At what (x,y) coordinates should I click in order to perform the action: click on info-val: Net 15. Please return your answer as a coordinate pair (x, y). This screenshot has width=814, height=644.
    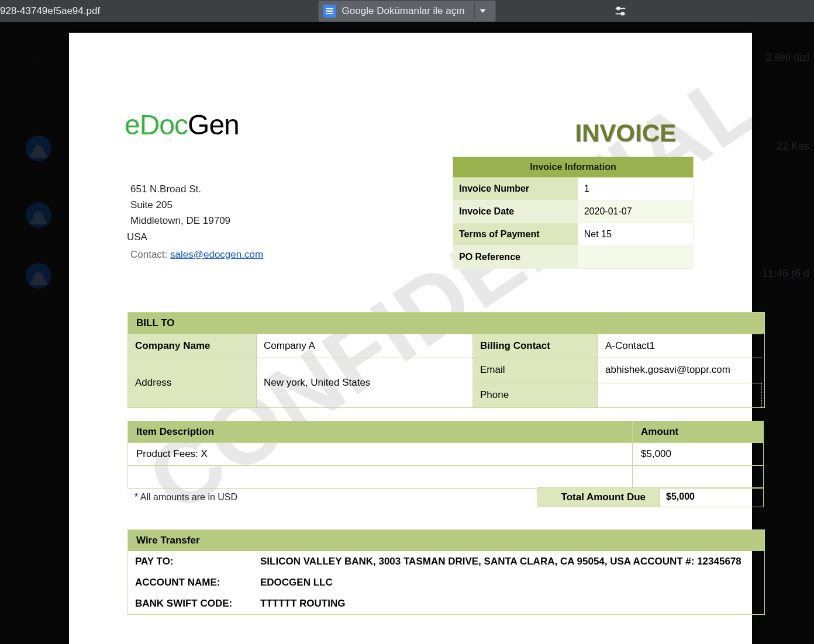
    Looking at the image, I should click on (635, 235).